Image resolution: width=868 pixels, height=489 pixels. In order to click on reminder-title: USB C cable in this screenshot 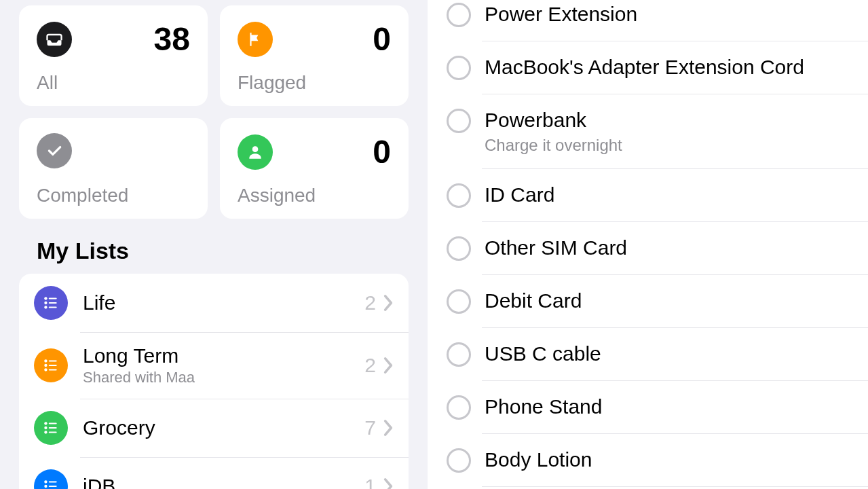, I will do `click(543, 354)`.